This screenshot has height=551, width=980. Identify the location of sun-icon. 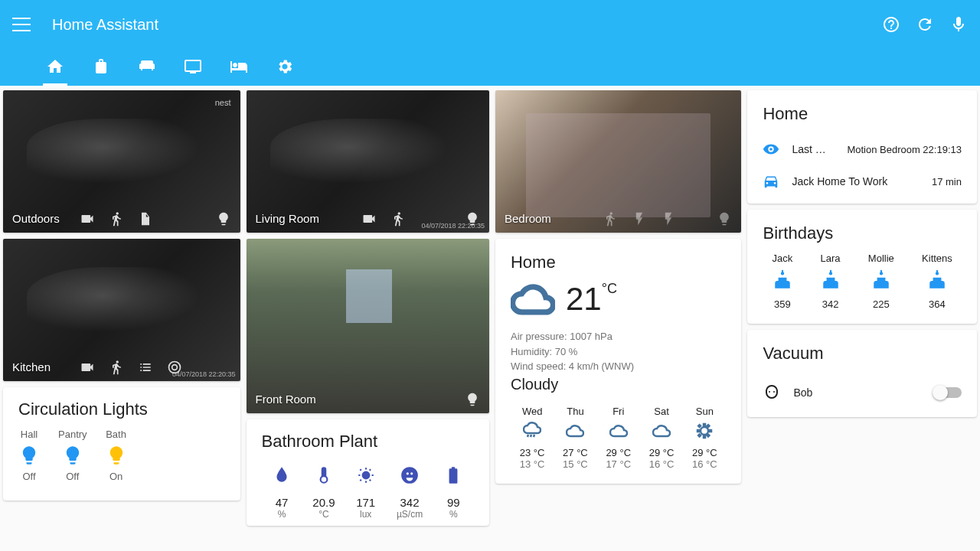
(704, 431).